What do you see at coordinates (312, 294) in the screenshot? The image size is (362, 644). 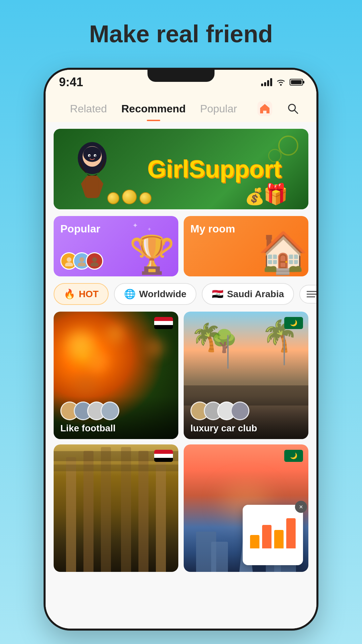 I see `hamburger-icon` at bounding box center [312, 294].